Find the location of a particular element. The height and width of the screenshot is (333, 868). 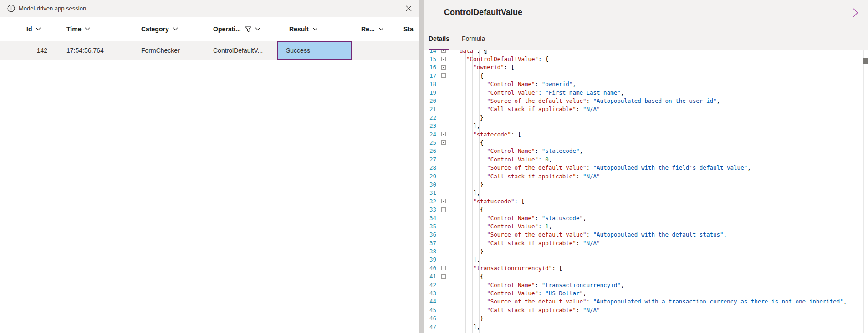

table-header-row: IdTimeCategoryOperati...ResultRe...Sta is located at coordinates (209, 29).